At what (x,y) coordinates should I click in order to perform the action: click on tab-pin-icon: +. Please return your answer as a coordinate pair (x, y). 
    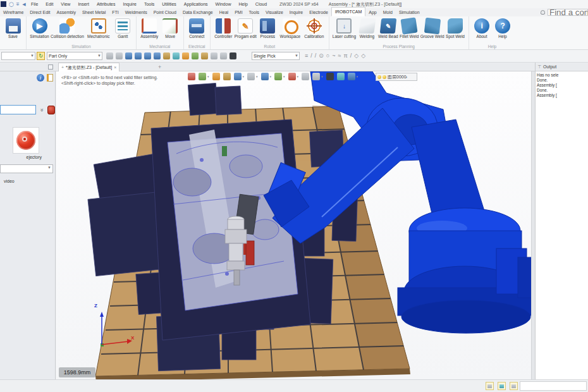
    Looking at the image, I should click on (63, 67).